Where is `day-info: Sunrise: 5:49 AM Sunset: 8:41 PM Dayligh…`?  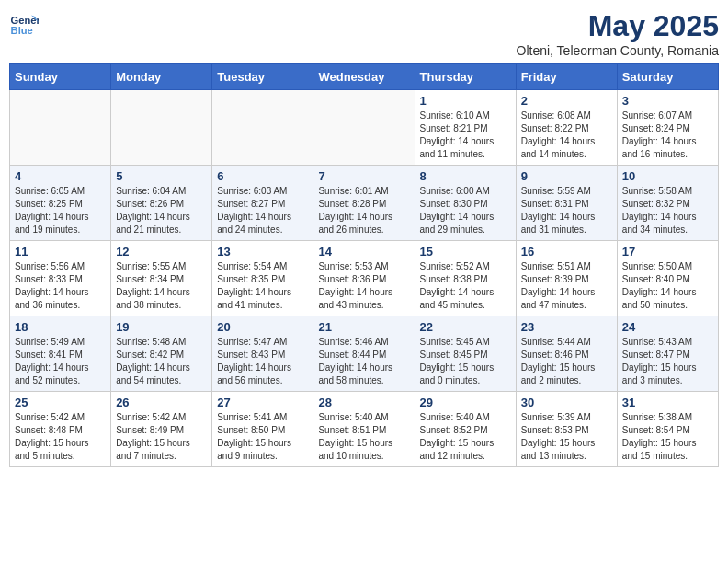
day-info: Sunrise: 5:49 AM Sunset: 8:41 PM Dayligh… is located at coordinates (61, 362).